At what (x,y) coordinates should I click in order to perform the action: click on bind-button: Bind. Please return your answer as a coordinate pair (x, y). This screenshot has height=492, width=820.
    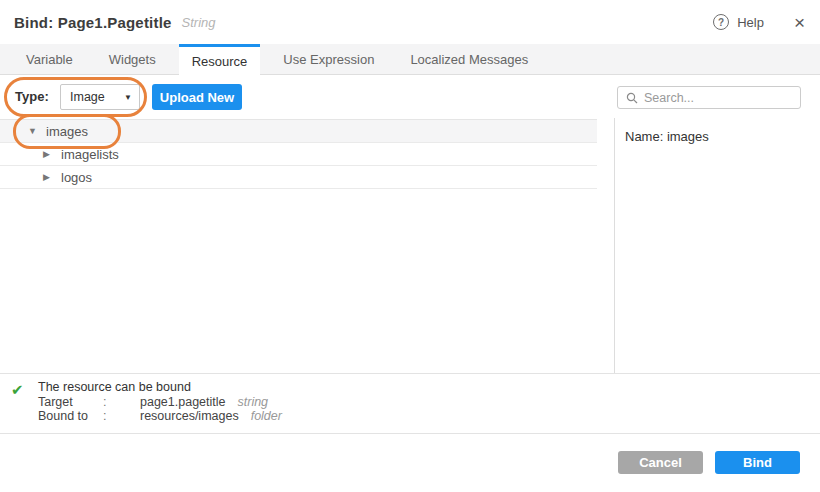
    Looking at the image, I should click on (758, 462).